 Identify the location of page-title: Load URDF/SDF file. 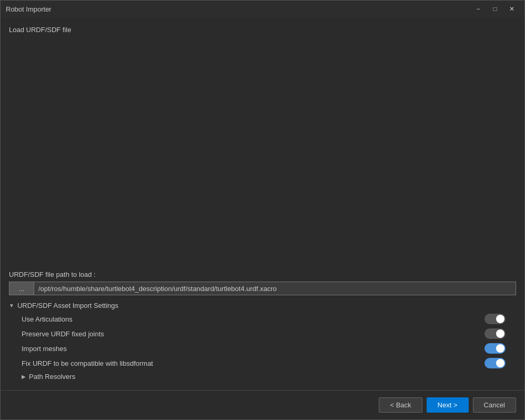
(262, 29).